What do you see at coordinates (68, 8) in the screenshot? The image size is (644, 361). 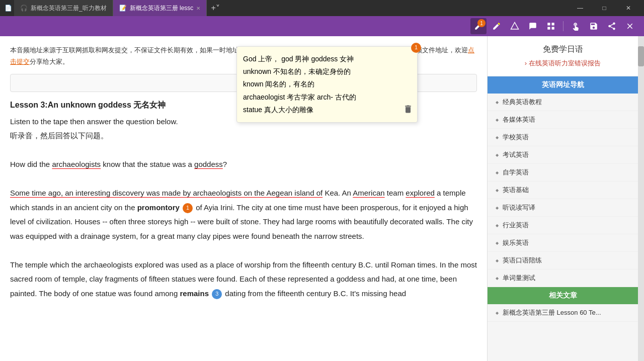 I see `tab-1-label: 新概念英语第三册_听力教材` at bounding box center [68, 8].